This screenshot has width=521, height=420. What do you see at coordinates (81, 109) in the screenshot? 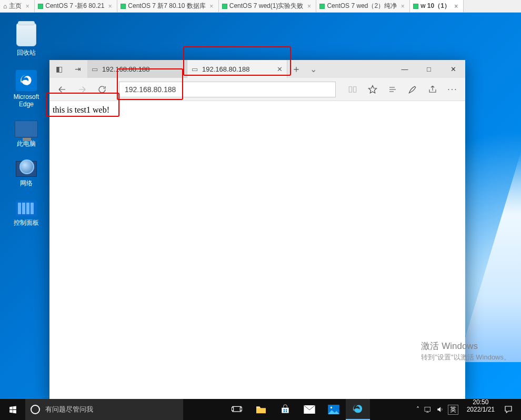
I see `page-text: this is test1 web!` at bounding box center [81, 109].